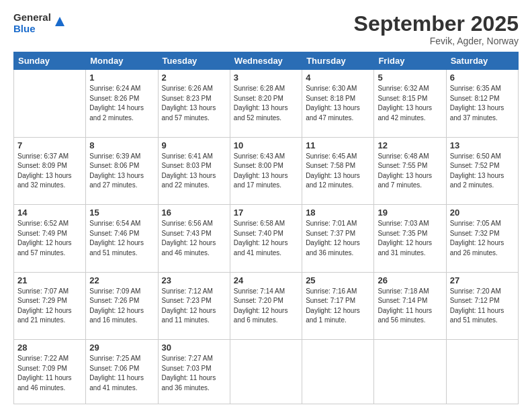 This screenshot has height=411, width=532. Describe the element at coordinates (50, 238) in the screenshot. I see `table-row: 14Sunrise: 6:52 AMSunset: 7:49 PMDayligh…` at that location.